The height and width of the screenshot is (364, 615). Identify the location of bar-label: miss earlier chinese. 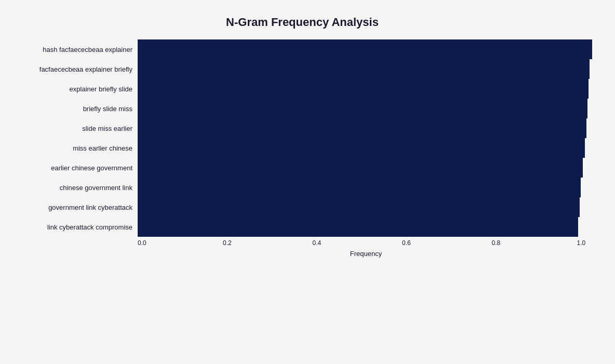
(74, 149).